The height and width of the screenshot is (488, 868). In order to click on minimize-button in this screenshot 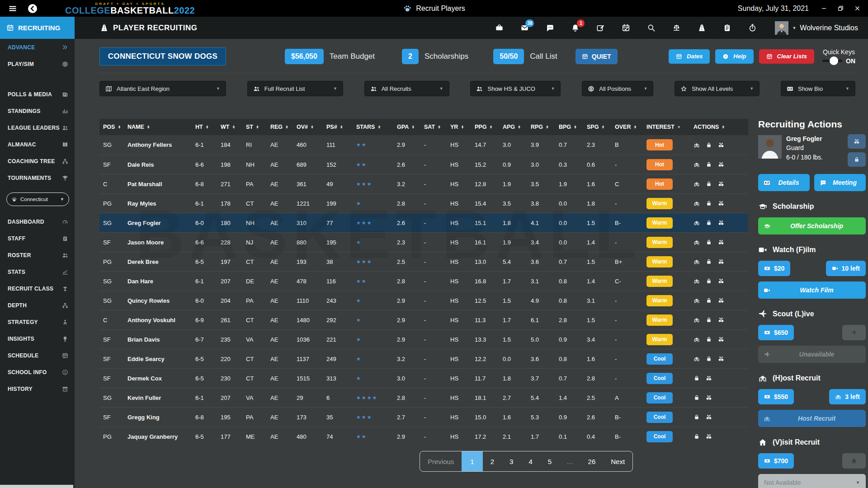, I will do `click(824, 8)`.